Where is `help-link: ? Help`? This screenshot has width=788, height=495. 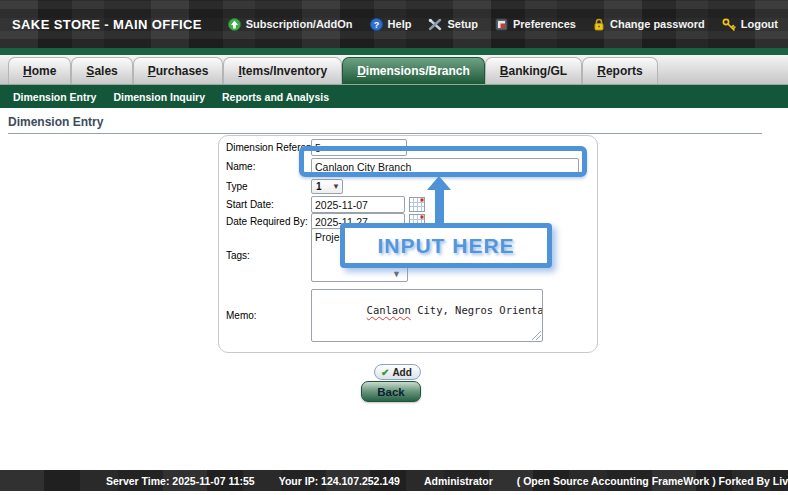
help-link: ? Help is located at coordinates (391, 24).